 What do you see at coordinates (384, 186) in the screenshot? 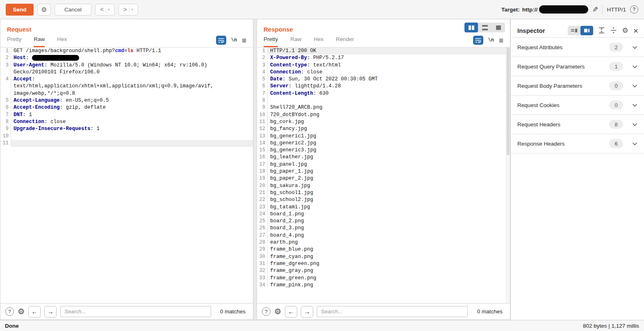
I see `code-line: 20bg_sakura.jpg` at bounding box center [384, 186].